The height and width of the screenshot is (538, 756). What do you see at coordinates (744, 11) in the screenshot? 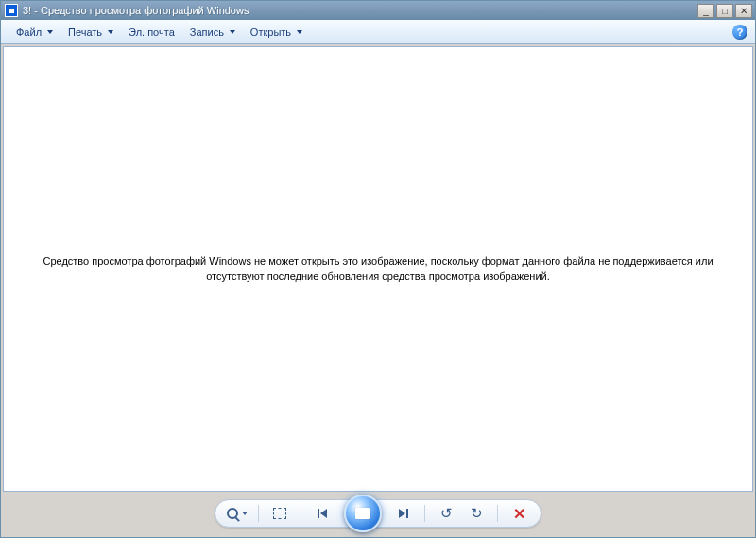
I see `close-icon: ✕` at bounding box center [744, 11].